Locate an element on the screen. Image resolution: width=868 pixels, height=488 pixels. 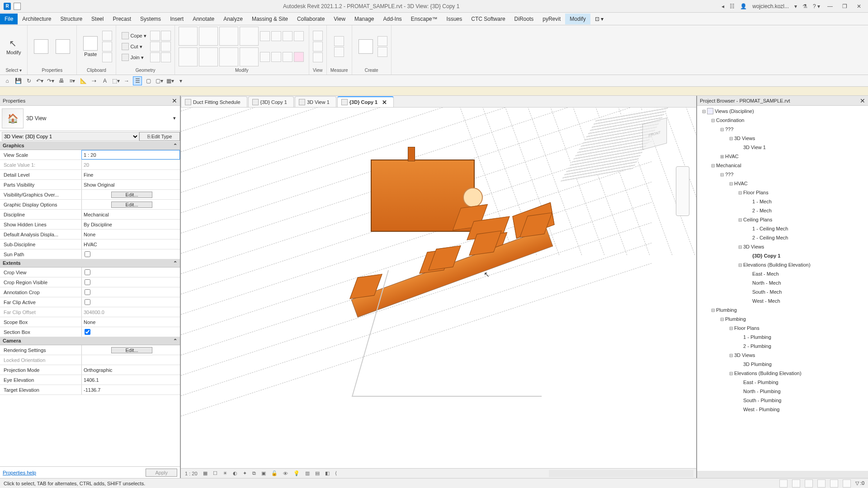
tree-node: ⊞HVAC is located at coordinates (783, 156).